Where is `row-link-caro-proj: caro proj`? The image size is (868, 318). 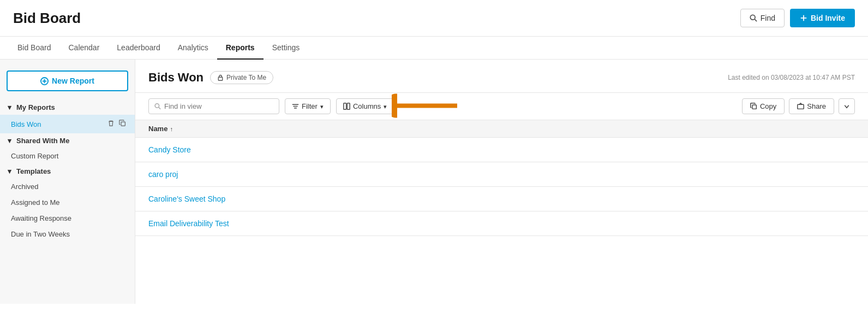 row-link-caro-proj: caro proj is located at coordinates (163, 174).